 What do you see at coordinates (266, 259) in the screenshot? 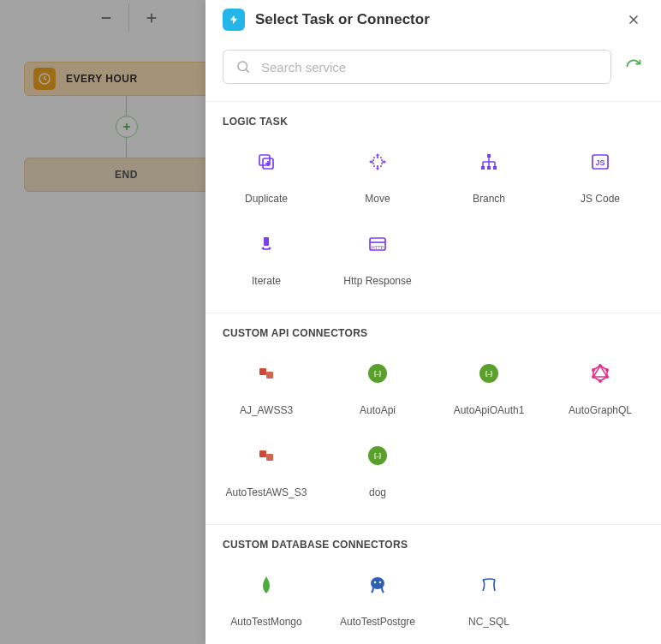
I see `connector-tile: Iterate` at bounding box center [266, 259].